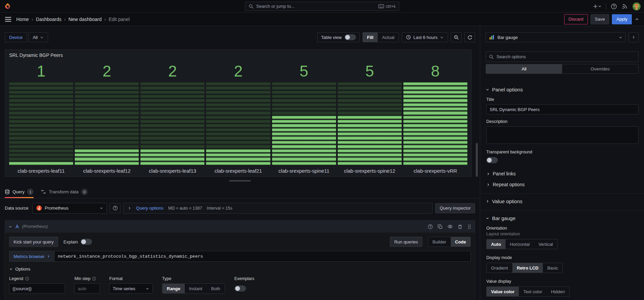 The image size is (644, 300). What do you see at coordinates (425, 37) in the screenshot?
I see `time-range-picker: Last 6 hours` at bounding box center [425, 37].